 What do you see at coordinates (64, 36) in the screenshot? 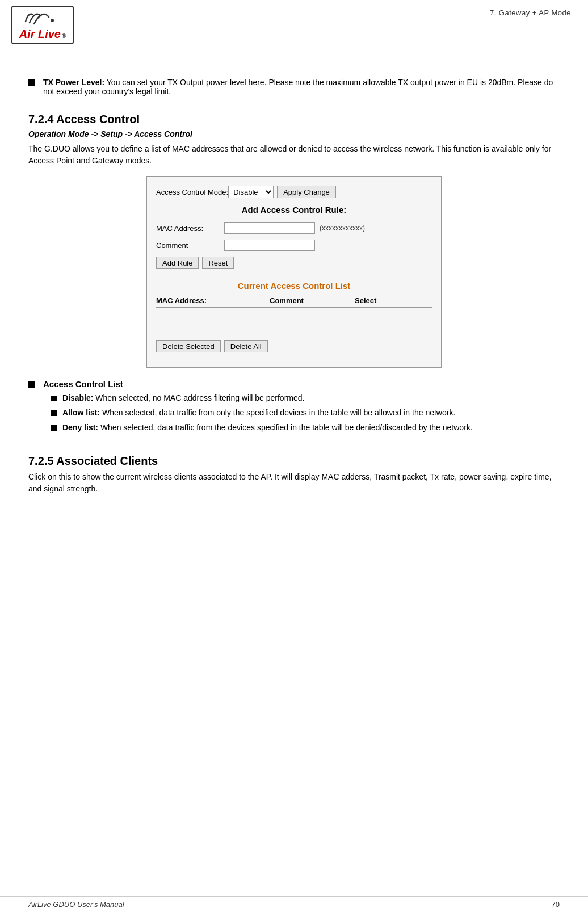
I see `logo-registered: ®` at bounding box center [64, 36].